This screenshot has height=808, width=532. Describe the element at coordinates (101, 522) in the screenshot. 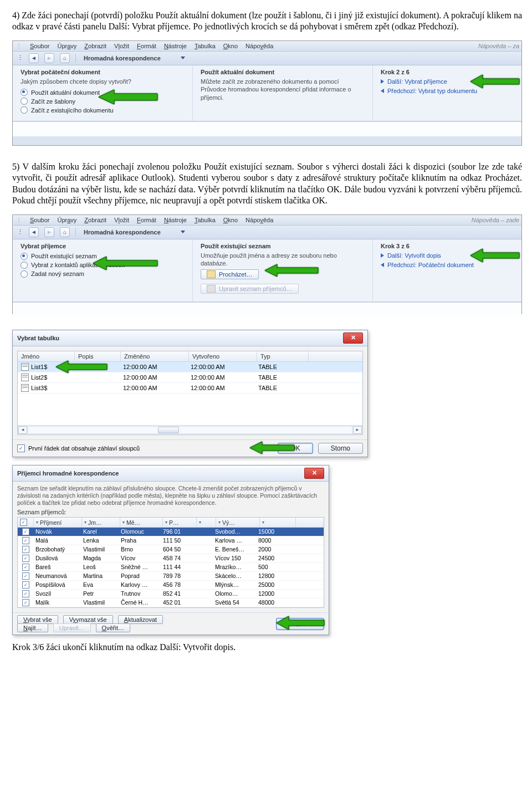

I see `col-name: ▾Jm…` at that location.